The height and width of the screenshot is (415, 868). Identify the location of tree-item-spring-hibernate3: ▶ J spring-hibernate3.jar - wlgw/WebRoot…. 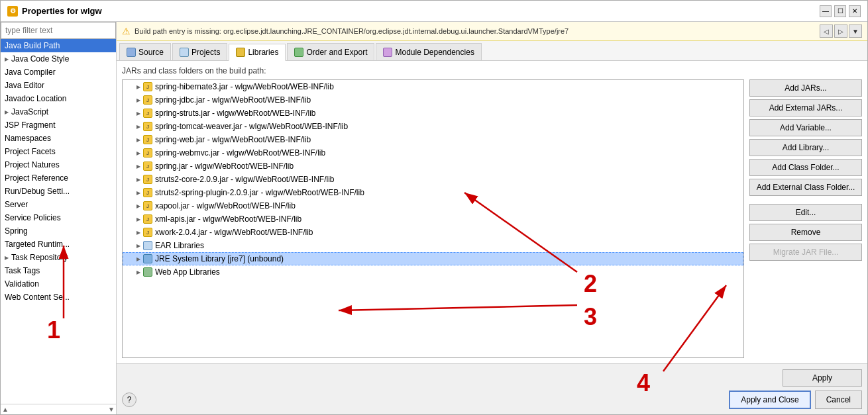
(433, 87).